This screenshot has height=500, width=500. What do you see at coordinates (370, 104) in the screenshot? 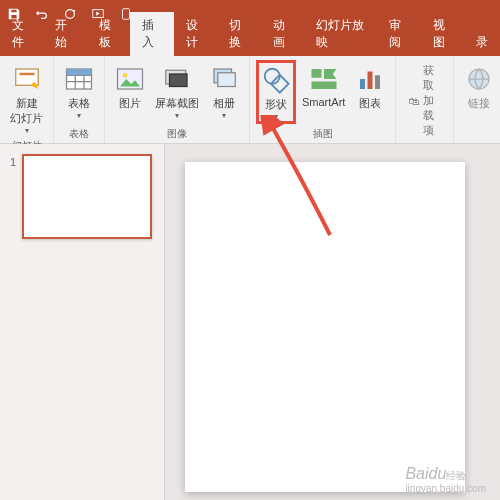
I see `chart-label: 图表` at bounding box center [370, 104].